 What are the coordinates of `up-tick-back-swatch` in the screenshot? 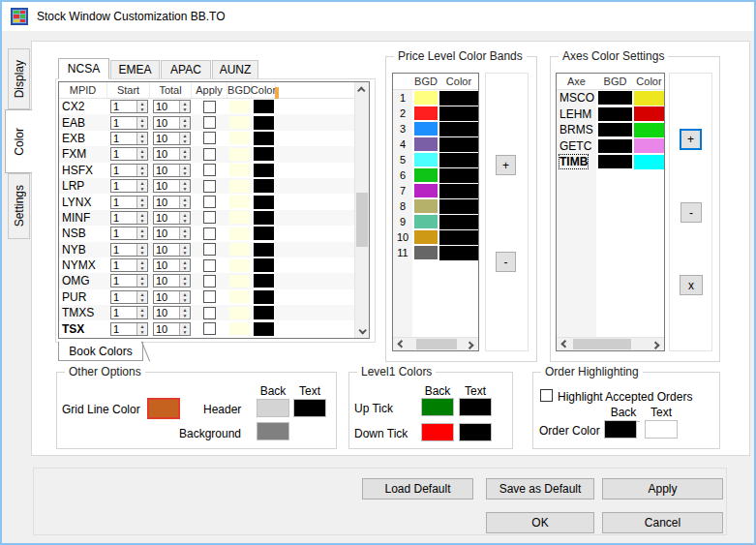 It's located at (438, 407).